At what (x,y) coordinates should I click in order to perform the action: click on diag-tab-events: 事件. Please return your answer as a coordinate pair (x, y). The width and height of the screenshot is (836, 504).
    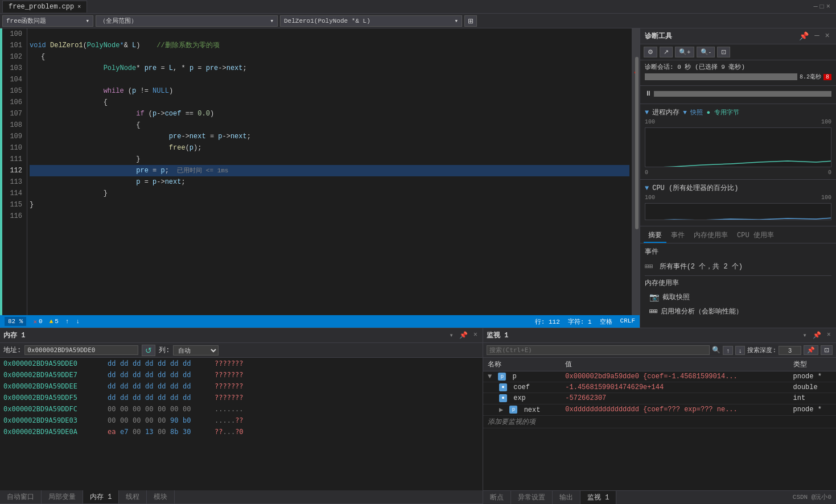
    Looking at the image, I should click on (678, 236).